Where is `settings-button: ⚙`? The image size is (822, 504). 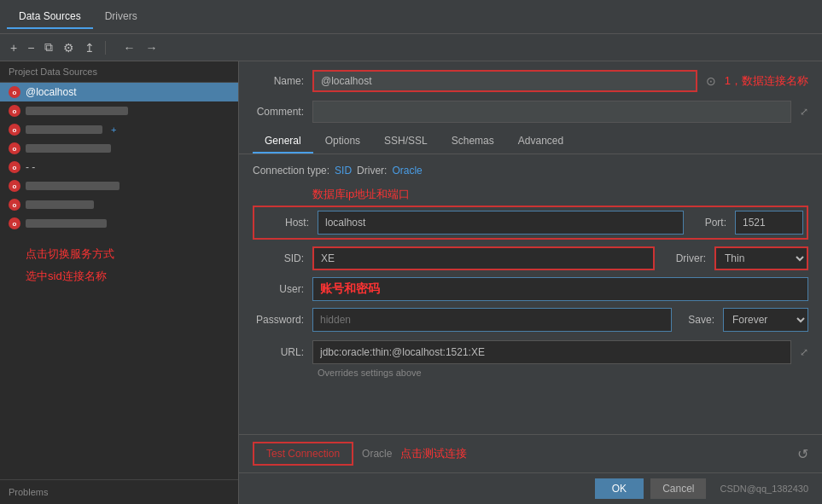
settings-button: ⚙ is located at coordinates (68, 48).